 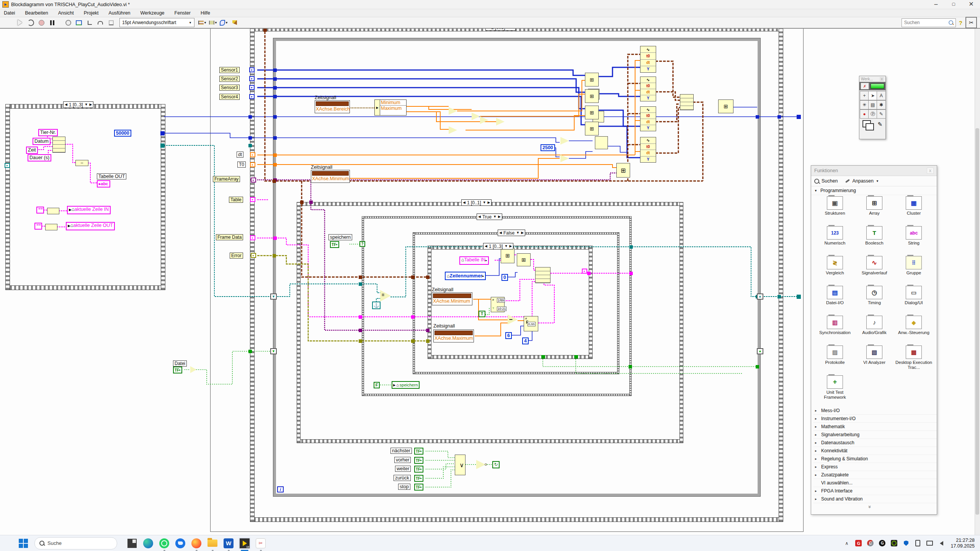 I want to click on datei-boolean: TF▸, so click(x=178, y=370).